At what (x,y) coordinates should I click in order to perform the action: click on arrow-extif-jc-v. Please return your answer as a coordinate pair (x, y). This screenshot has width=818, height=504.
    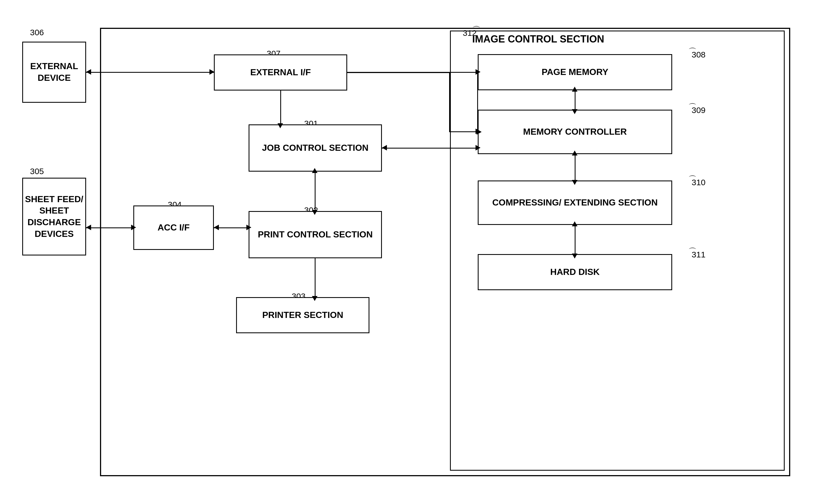
    Looking at the image, I should click on (281, 107).